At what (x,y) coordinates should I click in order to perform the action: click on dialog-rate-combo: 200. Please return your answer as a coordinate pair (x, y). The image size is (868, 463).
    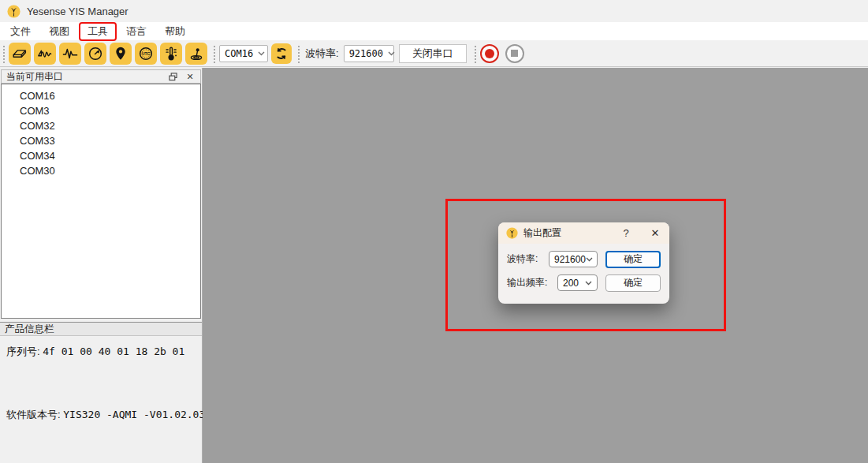
    Looking at the image, I should click on (577, 282).